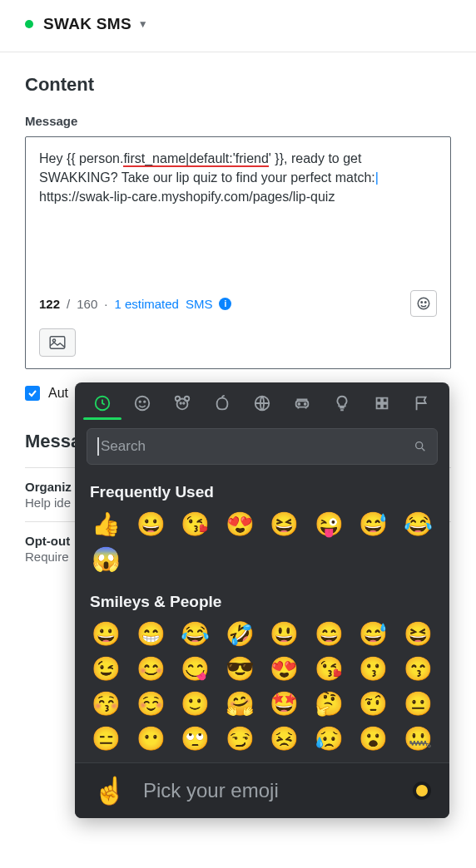 The image size is (476, 868). What do you see at coordinates (285, 525) in the screenshot?
I see `emoji-item: 😆` at bounding box center [285, 525].